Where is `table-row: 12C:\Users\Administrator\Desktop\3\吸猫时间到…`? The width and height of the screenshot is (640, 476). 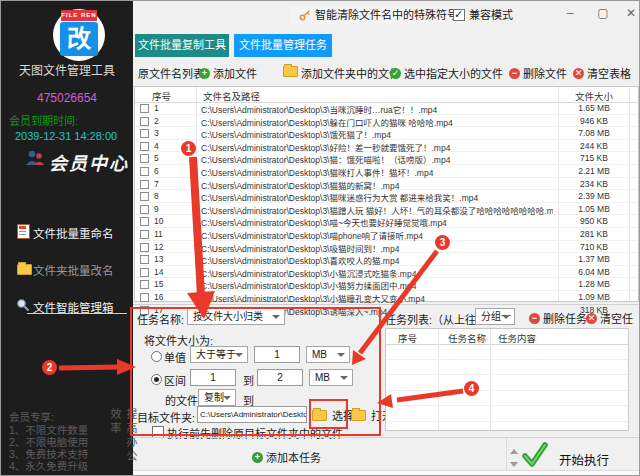 table-row: 12C:\Users\Administrator\Desktop\3\吸猫时间到… is located at coordinates (386, 248).